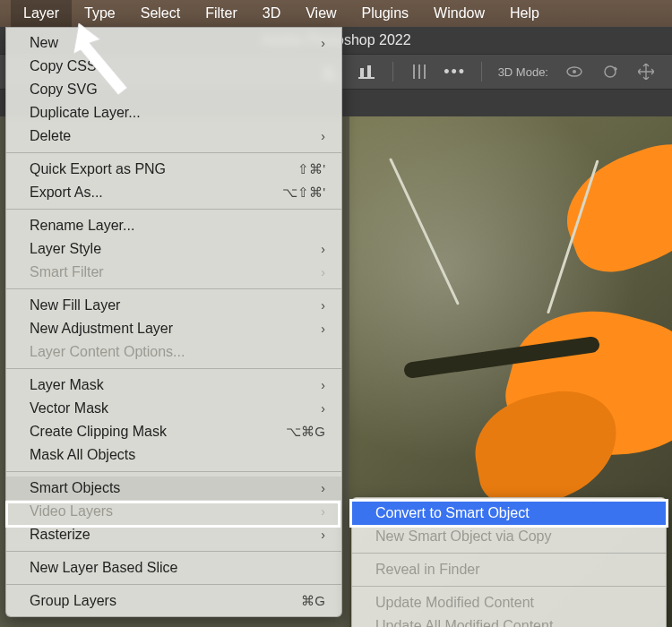  I want to click on submenu-update-all-modified-content: Update All Modified Content, so click(509, 621).